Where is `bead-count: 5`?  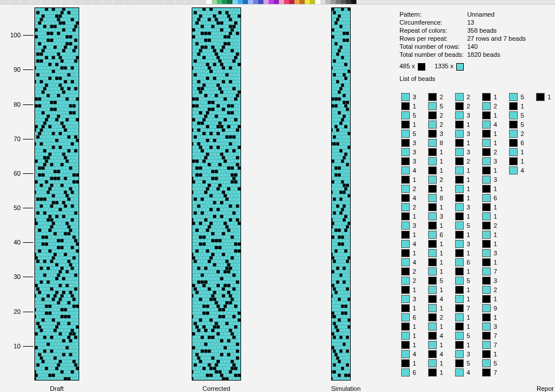
bead-count: 5 is located at coordinates (469, 363).